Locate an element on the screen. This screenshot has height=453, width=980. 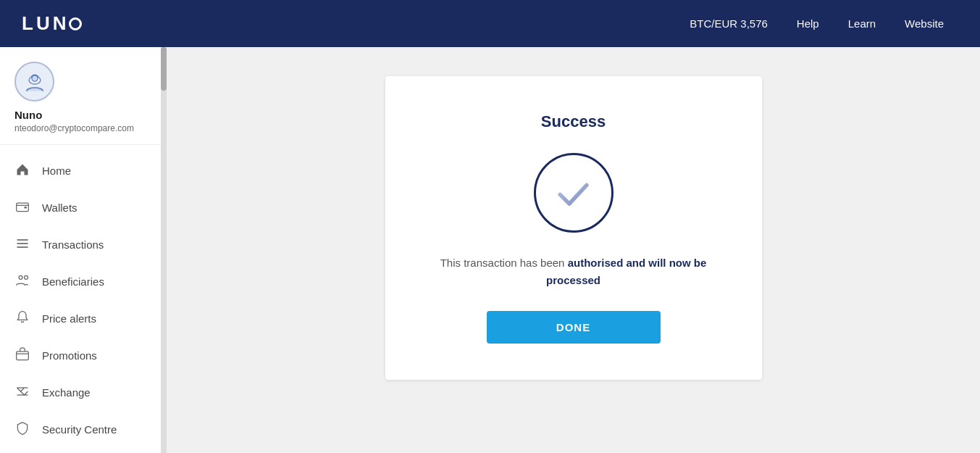
learn-link: Learn is located at coordinates (862, 23).